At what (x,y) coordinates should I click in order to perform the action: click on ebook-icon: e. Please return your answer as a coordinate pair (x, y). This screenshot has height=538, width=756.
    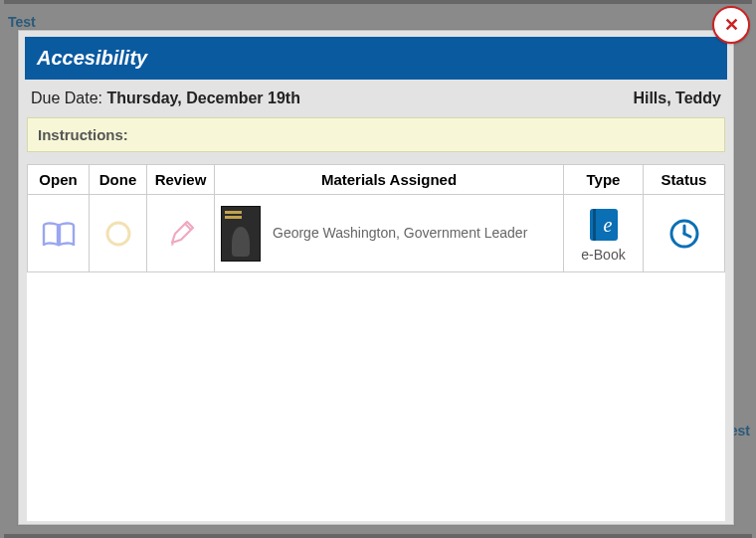
    Looking at the image, I should click on (604, 225).